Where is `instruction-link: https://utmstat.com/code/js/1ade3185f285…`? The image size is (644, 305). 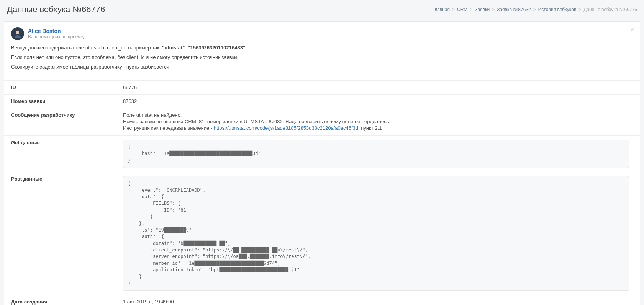
instruction-link: https://utmstat.com/code/js/1ade3185f285… is located at coordinates (286, 128).